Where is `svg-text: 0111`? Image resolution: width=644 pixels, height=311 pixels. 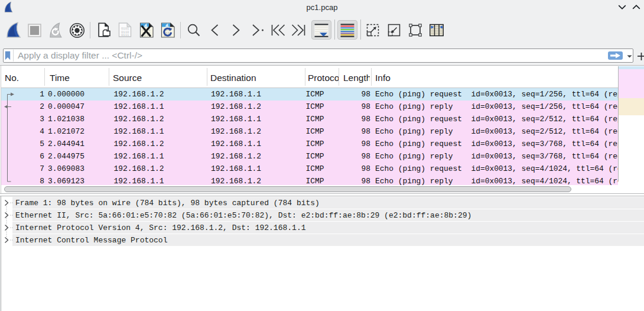
svg-text: 0111 is located at coordinates (125, 35).